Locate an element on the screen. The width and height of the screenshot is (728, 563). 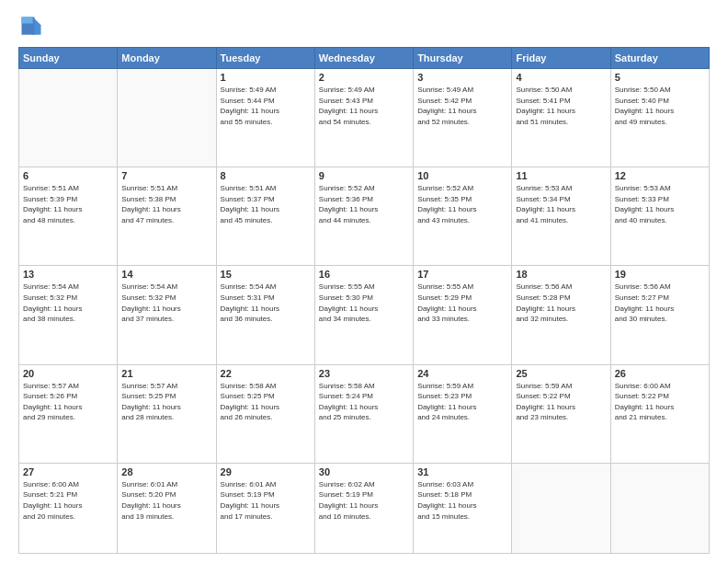
day-number: 17 is located at coordinates (462, 274).